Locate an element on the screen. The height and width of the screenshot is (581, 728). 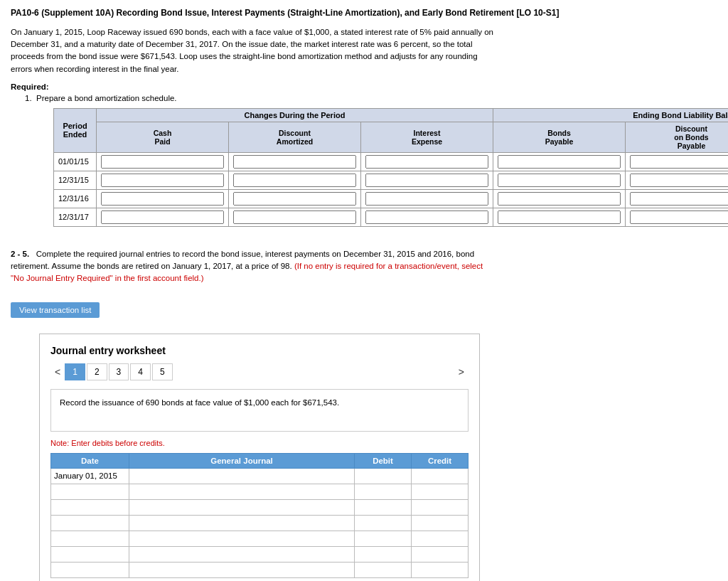
tab-2: 2 is located at coordinates (97, 372).